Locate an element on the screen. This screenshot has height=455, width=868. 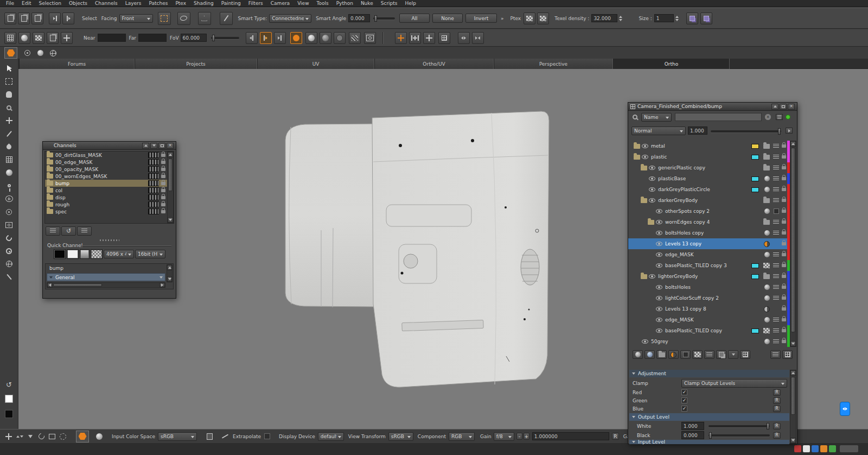
add-channel-icon is located at coordinates (53, 231).